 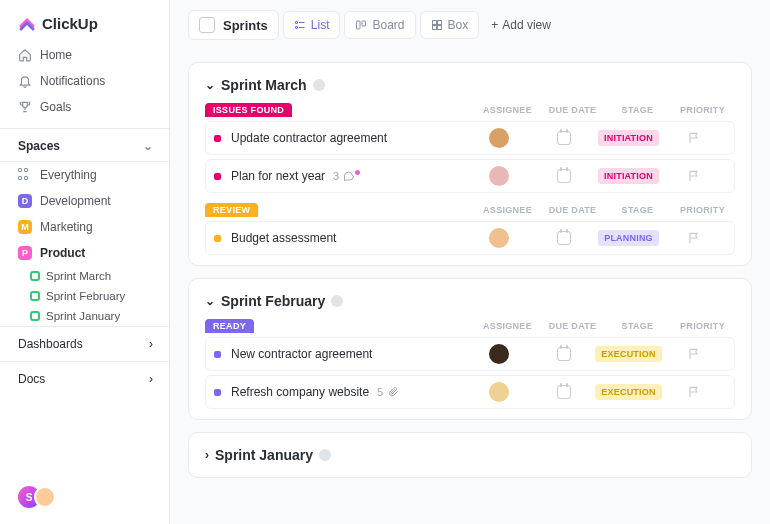 What do you see at coordinates (76, 201) in the screenshot?
I see `space-label: Development` at bounding box center [76, 201].